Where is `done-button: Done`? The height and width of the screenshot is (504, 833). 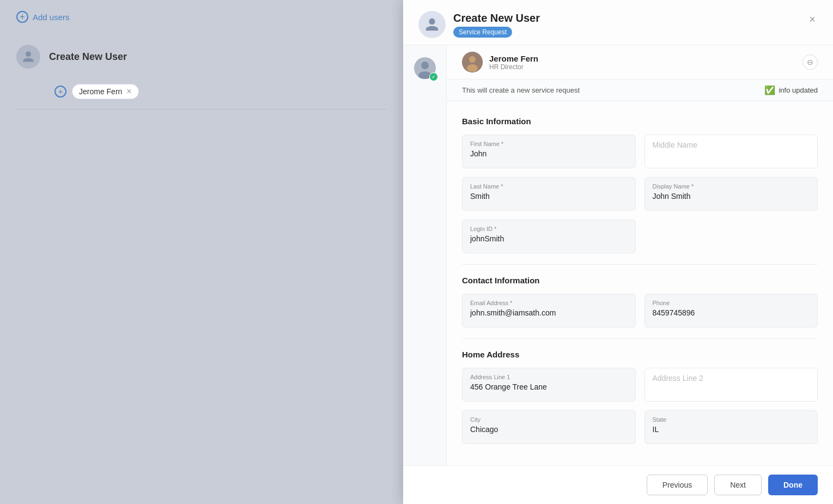
done-button: Done is located at coordinates (793, 485).